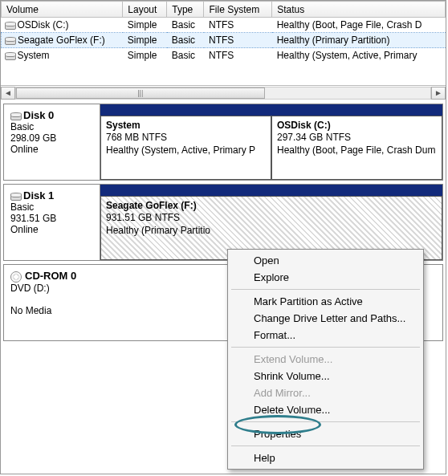 The image size is (448, 476). Describe the element at coordinates (326, 318) in the screenshot. I see `menu-change-drive-letter: Change Drive Letter and Paths...` at that location.